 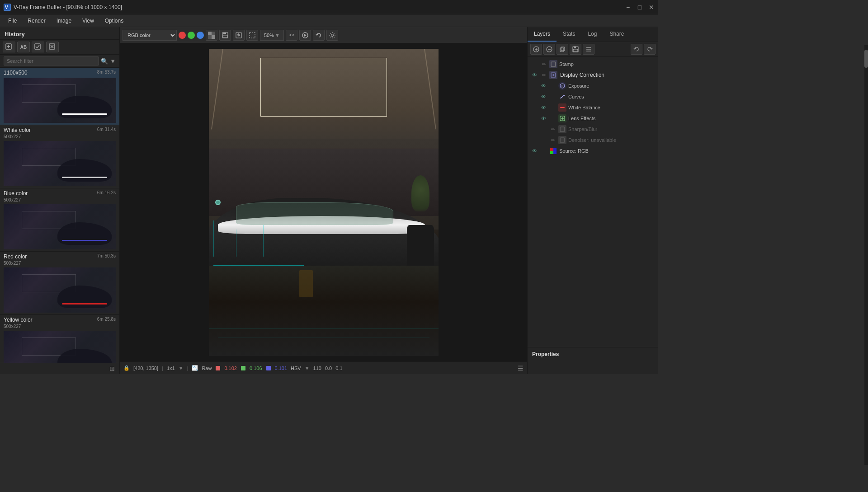 What do you see at coordinates (281, 368) in the screenshot?
I see `pixel-b-value: 0.101` at bounding box center [281, 368].